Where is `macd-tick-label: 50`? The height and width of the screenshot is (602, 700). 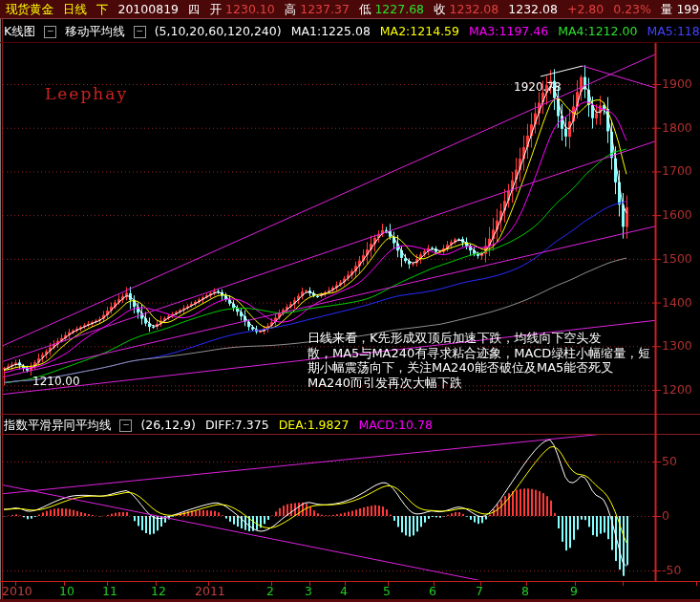
macd-tick-label: 50 is located at coordinates (669, 461).